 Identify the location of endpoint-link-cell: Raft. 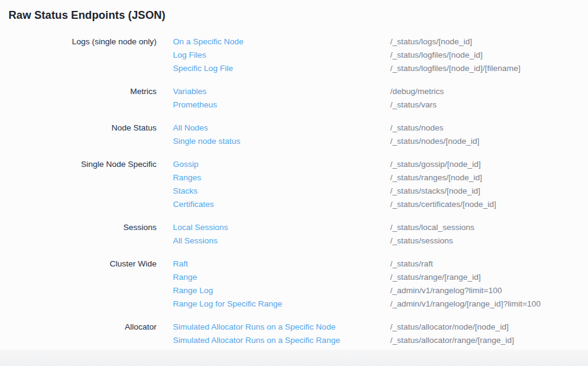
(282, 264).